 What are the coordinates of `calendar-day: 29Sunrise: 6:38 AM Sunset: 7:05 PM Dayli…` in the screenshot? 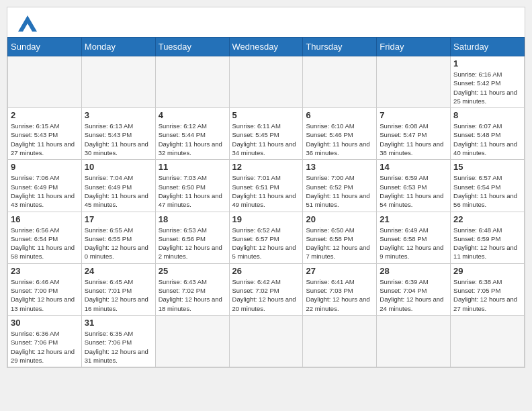 It's located at (488, 289).